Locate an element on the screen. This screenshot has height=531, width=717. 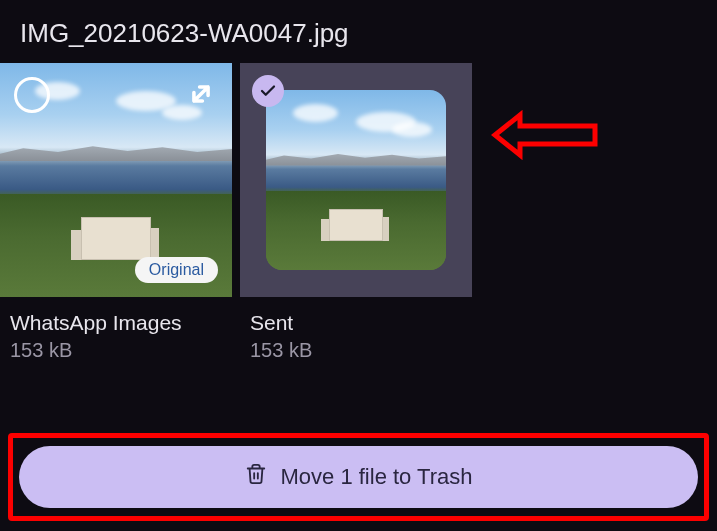
card-folder-name: Sent is located at coordinates (358, 323).